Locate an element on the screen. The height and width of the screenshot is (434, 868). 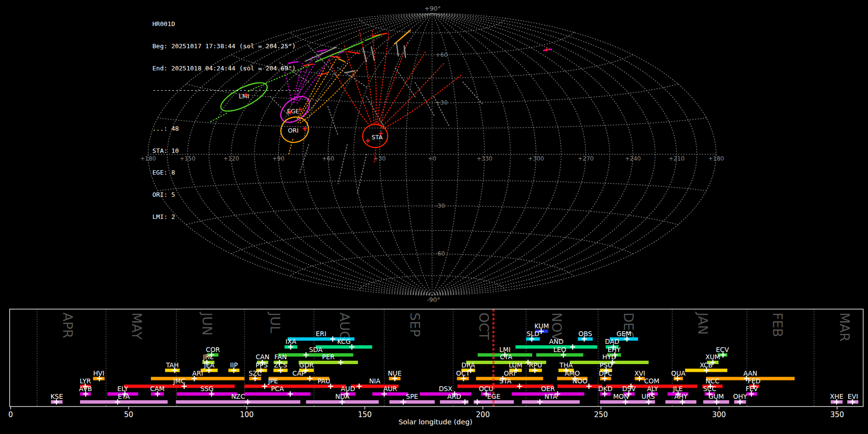
x-tick-label: 100 is located at coordinates (247, 415).